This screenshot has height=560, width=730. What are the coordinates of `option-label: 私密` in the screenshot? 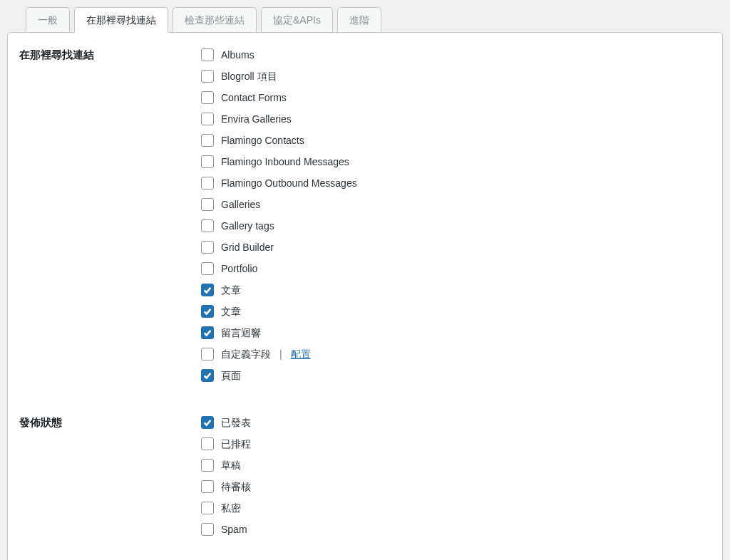 It's located at (231, 508).